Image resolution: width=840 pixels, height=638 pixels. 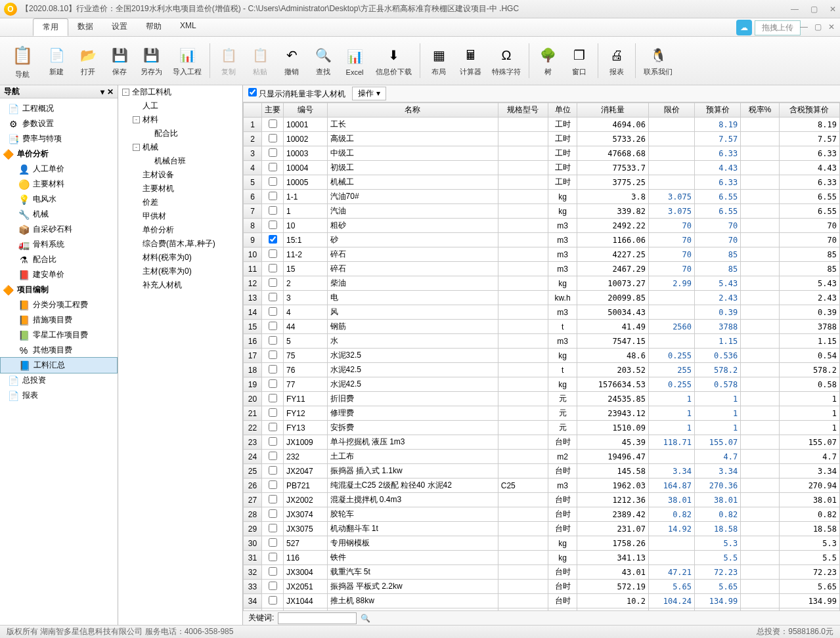 I want to click on tool-复制: 📋复制, so click(x=229, y=60).